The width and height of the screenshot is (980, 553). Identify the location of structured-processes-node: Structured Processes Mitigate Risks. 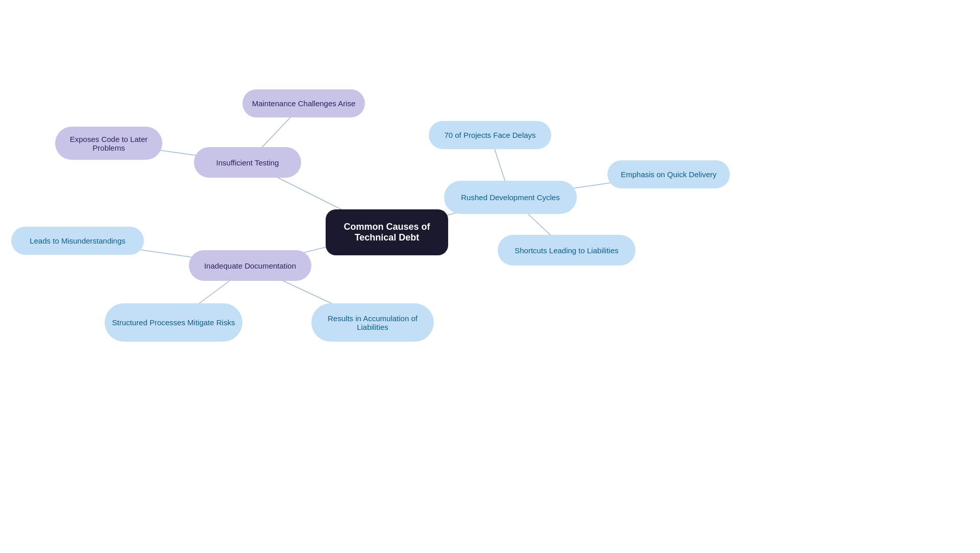
(174, 323).